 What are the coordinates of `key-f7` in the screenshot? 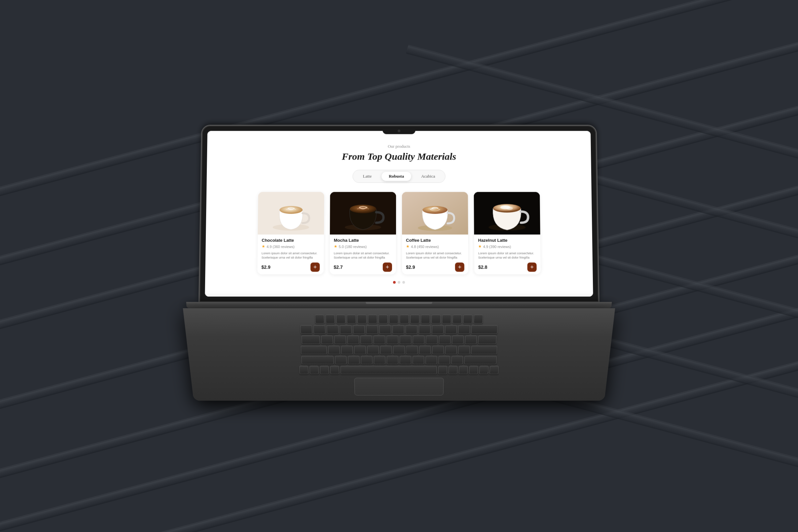 It's located at (394, 319).